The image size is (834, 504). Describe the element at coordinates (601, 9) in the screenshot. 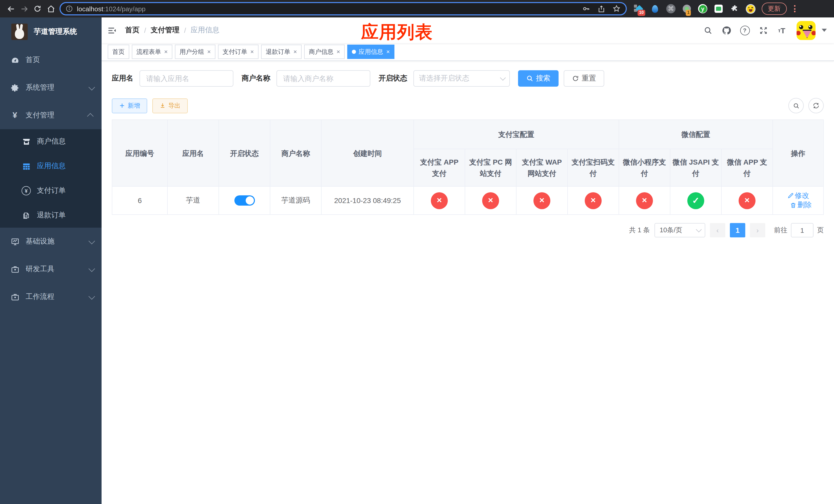

I see `share-icon` at that location.